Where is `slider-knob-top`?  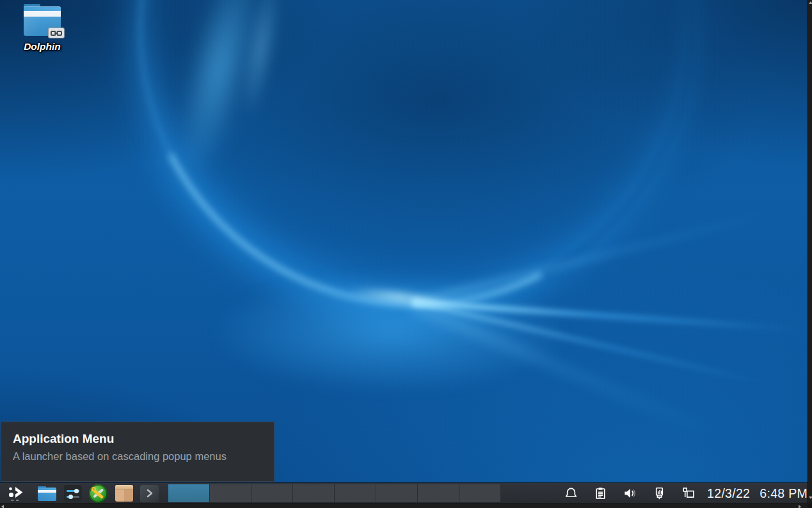
slider-knob-top is located at coordinates (77, 491).